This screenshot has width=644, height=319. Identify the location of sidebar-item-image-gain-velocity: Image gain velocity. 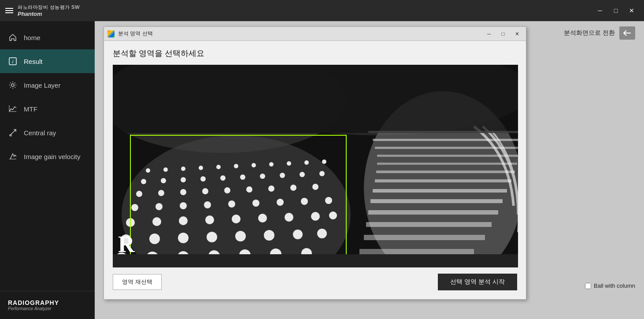
(48, 156).